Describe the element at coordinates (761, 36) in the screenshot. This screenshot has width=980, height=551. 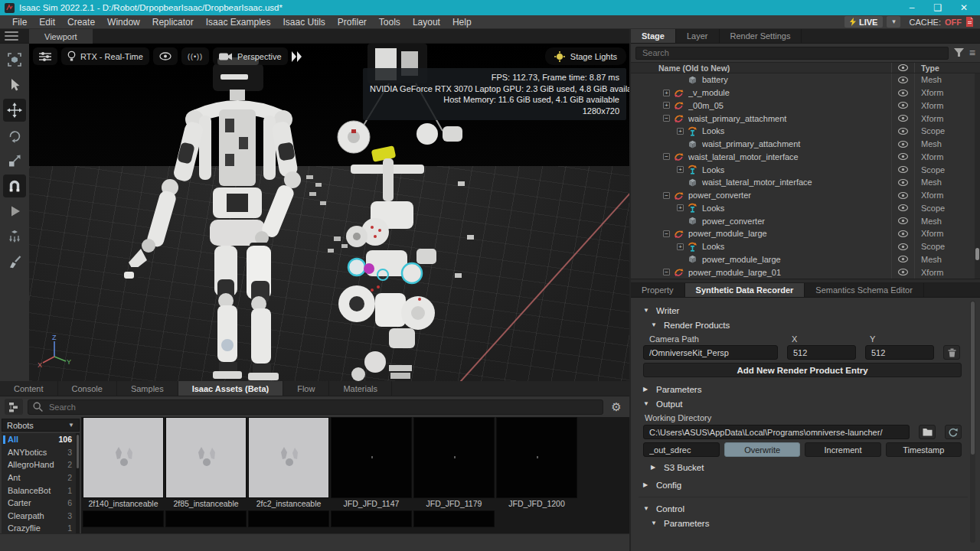
I see `stage-tab: Render Settings` at that location.